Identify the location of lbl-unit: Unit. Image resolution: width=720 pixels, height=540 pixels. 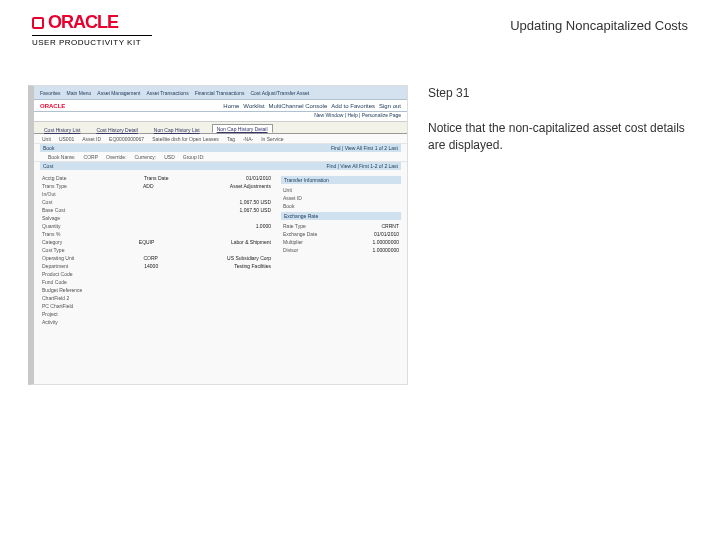
(46, 139).